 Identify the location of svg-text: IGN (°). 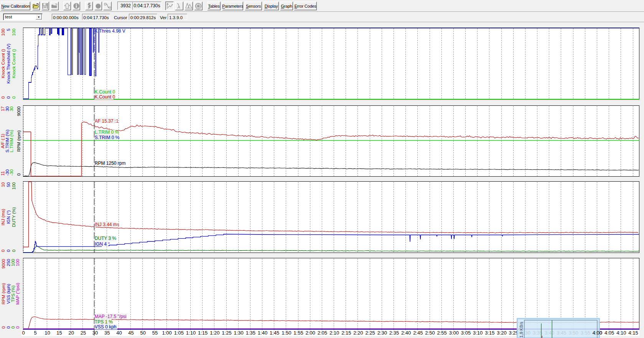
(8, 217).